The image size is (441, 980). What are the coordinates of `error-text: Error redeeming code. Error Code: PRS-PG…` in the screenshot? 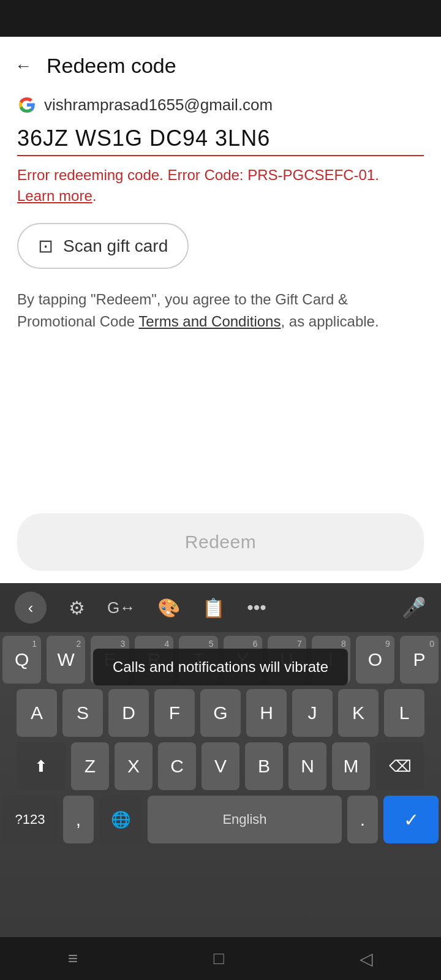 It's located at (198, 175).